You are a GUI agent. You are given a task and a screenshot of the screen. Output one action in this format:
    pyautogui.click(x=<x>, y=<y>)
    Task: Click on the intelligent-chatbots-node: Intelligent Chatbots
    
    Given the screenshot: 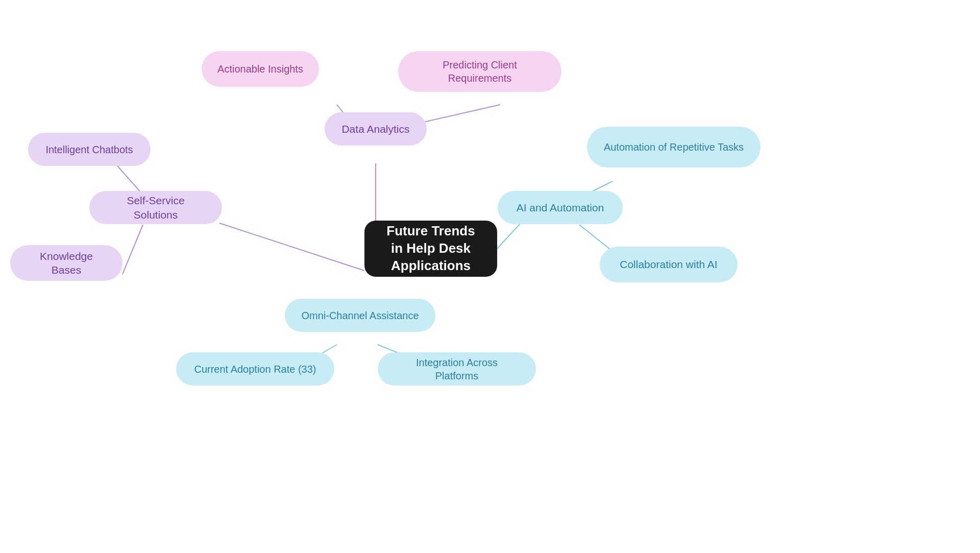 What is the action you would take?
    pyautogui.click(x=89, y=149)
    